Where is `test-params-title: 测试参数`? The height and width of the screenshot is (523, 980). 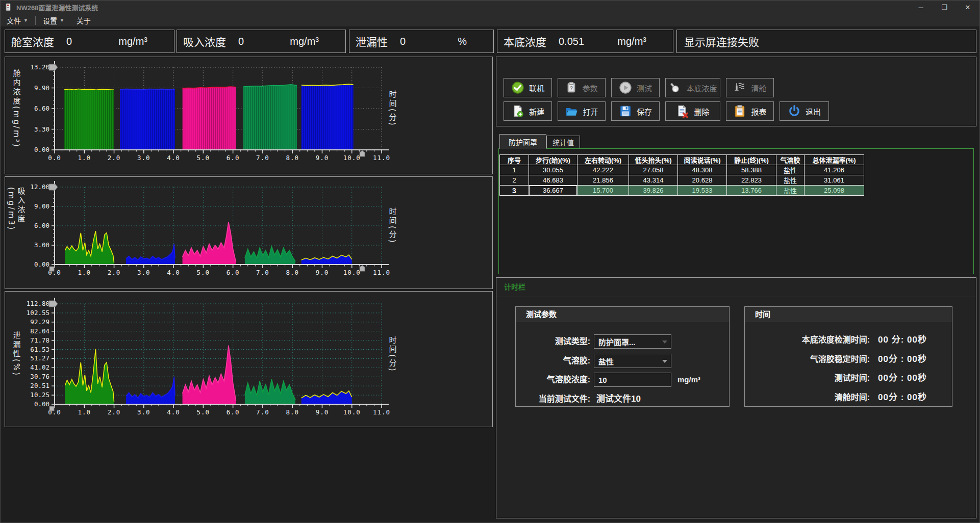 test-params-title: 测试参数 is located at coordinates (622, 315).